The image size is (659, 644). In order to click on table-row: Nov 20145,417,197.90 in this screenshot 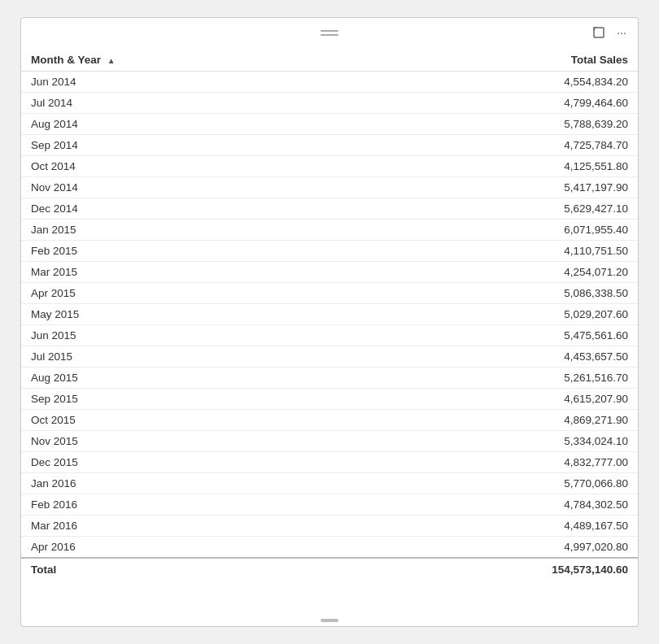, I will do `click(330, 188)`.